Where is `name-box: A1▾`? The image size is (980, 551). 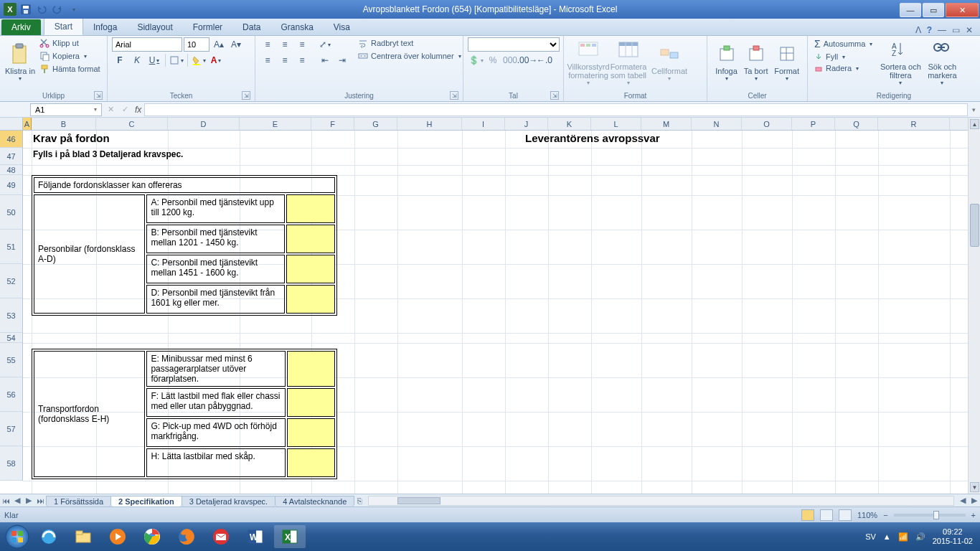 name-box: A1▾ is located at coordinates (66, 110).